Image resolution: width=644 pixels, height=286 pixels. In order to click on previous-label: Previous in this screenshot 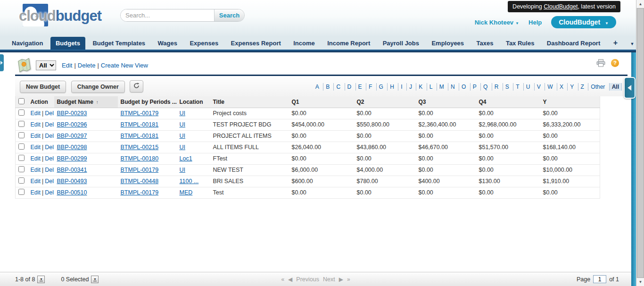, I will do `click(307, 279)`.